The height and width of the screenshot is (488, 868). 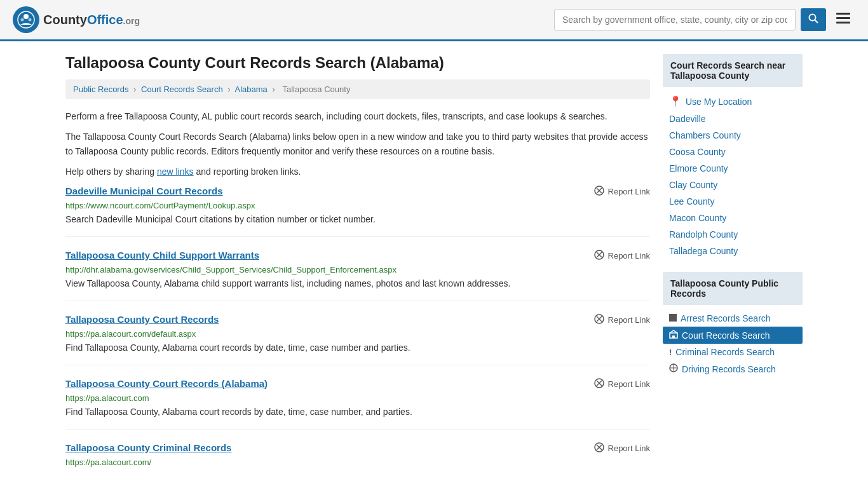 What do you see at coordinates (733, 318) in the screenshot?
I see `public-records-link-0: Arrest Records Search` at bounding box center [733, 318].